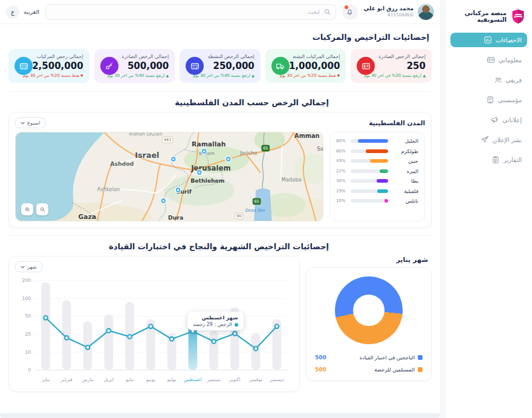 This screenshot has height=418, width=532. Describe the element at coordinates (488, 160) in the screenshot. I see `sidebar-item-6: التقارير` at that location.